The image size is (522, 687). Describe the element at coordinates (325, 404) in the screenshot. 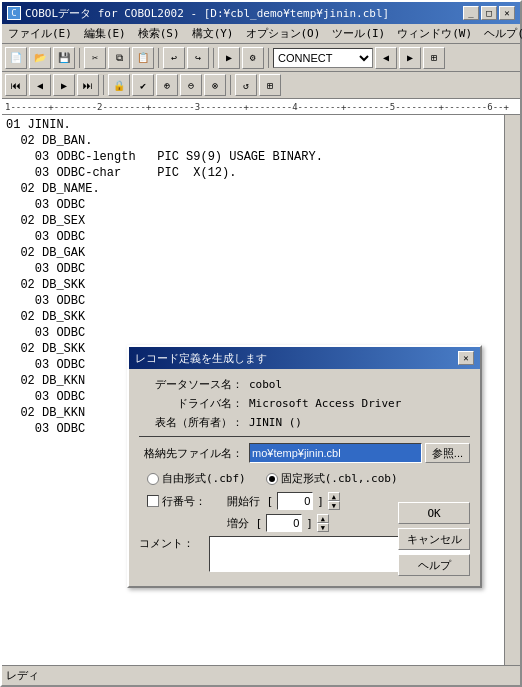

I see `driver-value: Microsoft Access Driver` at that location.